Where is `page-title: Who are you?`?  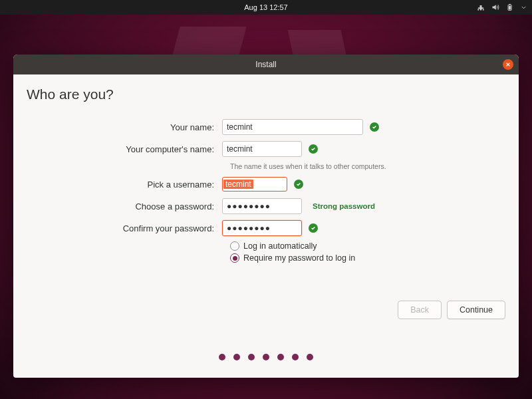 page-title: Who are you? is located at coordinates (266, 92).